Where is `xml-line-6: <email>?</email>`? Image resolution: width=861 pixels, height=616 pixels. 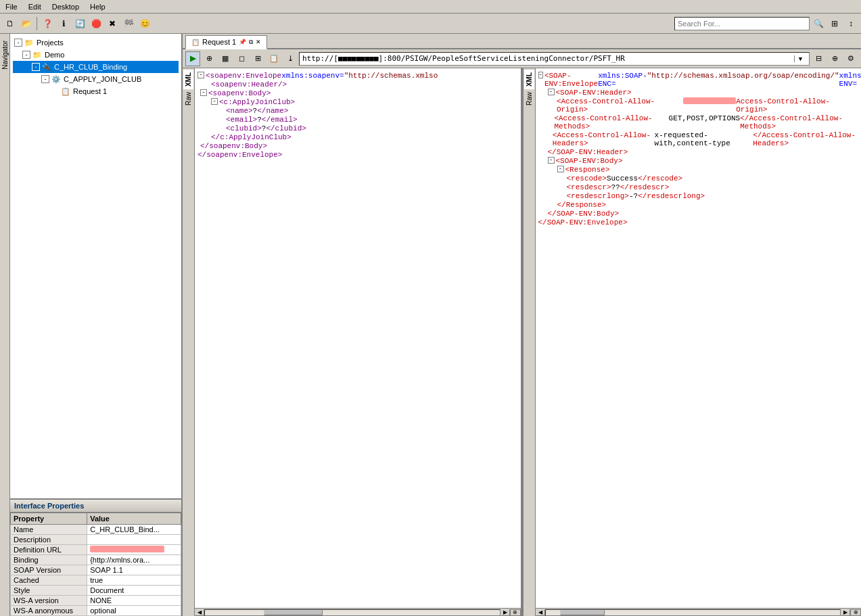 xml-line-6: <email>?</email> is located at coordinates (358, 120).